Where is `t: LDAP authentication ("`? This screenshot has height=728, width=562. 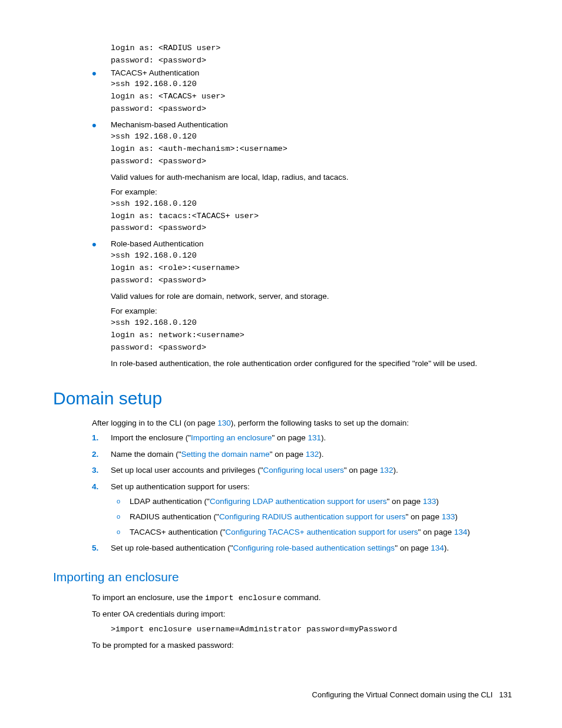
t: LDAP authentication (" is located at coordinates (170, 501).